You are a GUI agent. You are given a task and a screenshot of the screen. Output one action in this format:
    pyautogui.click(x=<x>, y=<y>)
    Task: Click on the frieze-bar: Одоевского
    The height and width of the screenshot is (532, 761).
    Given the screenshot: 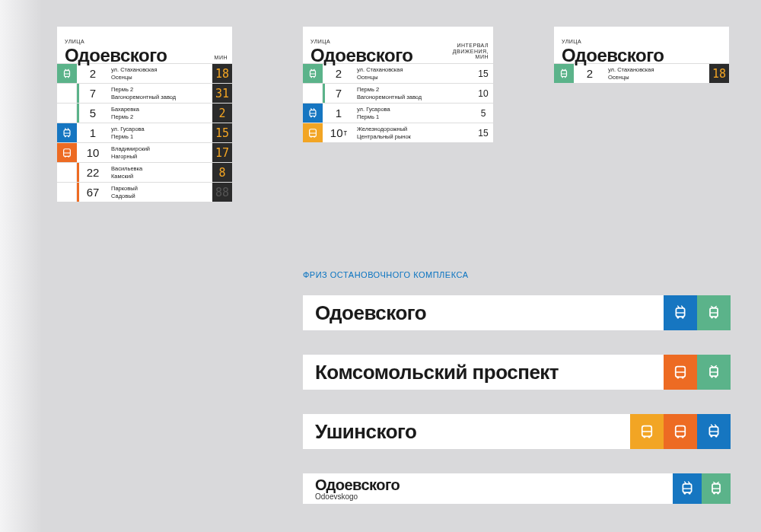 What is the action you would take?
    pyautogui.click(x=517, y=313)
    